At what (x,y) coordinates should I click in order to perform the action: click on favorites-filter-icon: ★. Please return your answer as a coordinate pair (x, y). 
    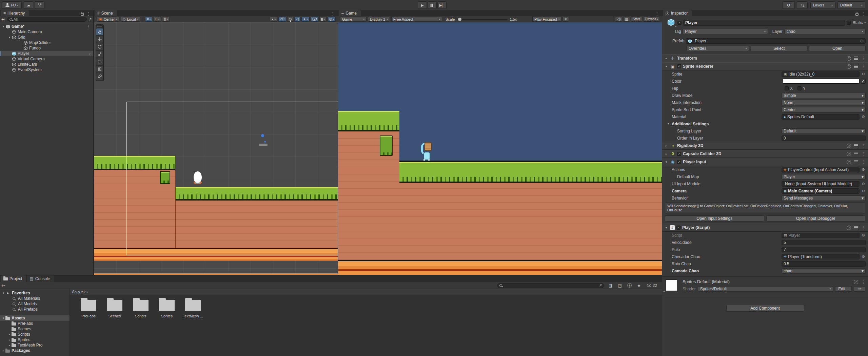
    Looking at the image, I should click on (639, 286).